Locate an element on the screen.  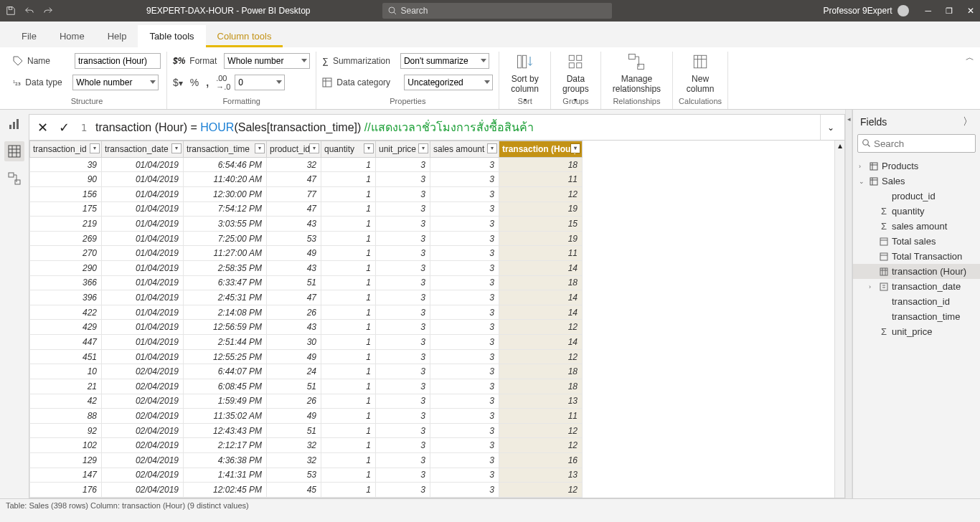
save-icon is located at coordinates (11, 11).